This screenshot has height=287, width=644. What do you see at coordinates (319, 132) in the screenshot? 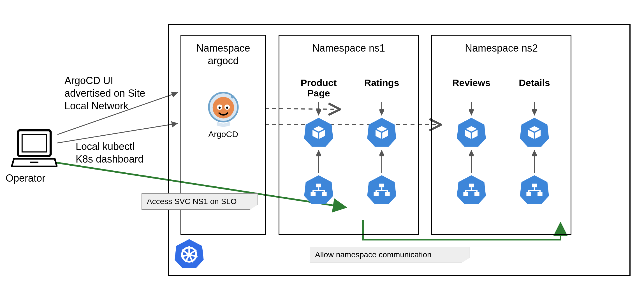
I see `ns1-productpage-pod` at bounding box center [319, 132].